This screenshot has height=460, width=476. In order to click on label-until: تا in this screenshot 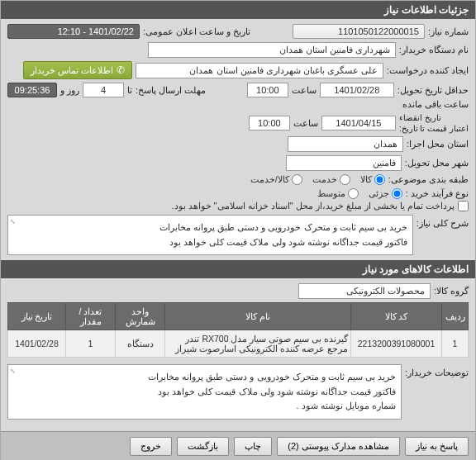, I will do `click(130, 91)`.